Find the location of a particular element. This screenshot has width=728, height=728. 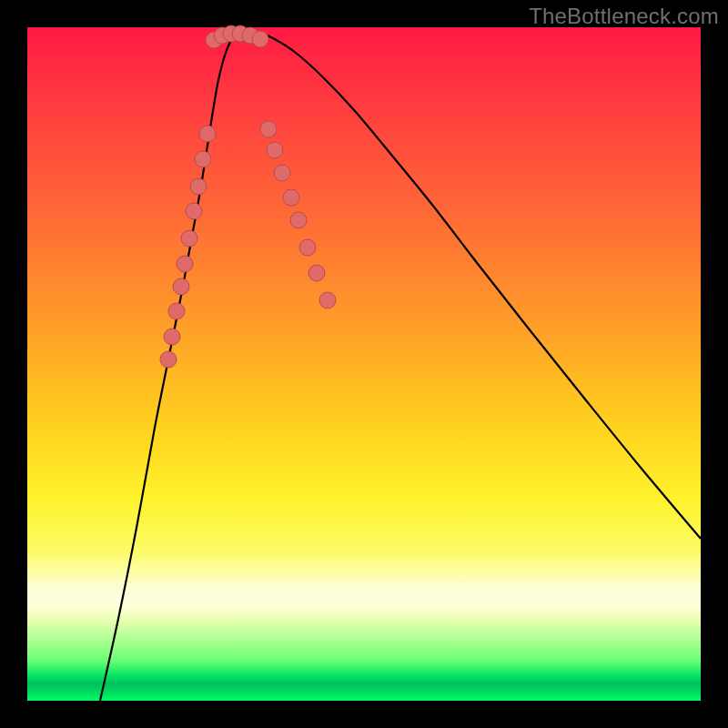

data-dots is located at coordinates (248, 197).